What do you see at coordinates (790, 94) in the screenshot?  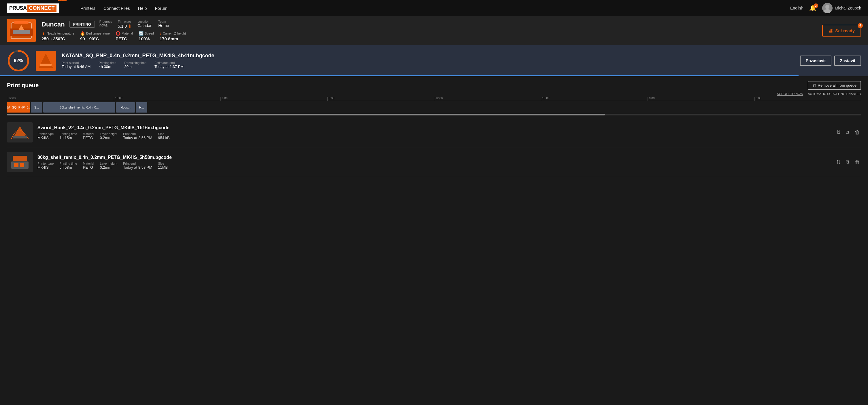 I see `scroll-to-now: SCROLL TO NOW` at bounding box center [790, 94].